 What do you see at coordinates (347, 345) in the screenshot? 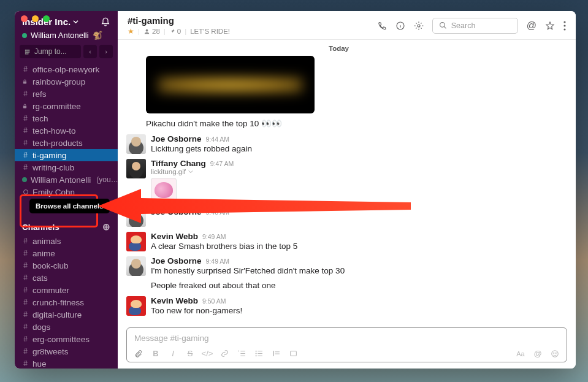
I see `message-composer: Message #ti-gaming B I S </> 1 Aa @` at bounding box center [347, 345].